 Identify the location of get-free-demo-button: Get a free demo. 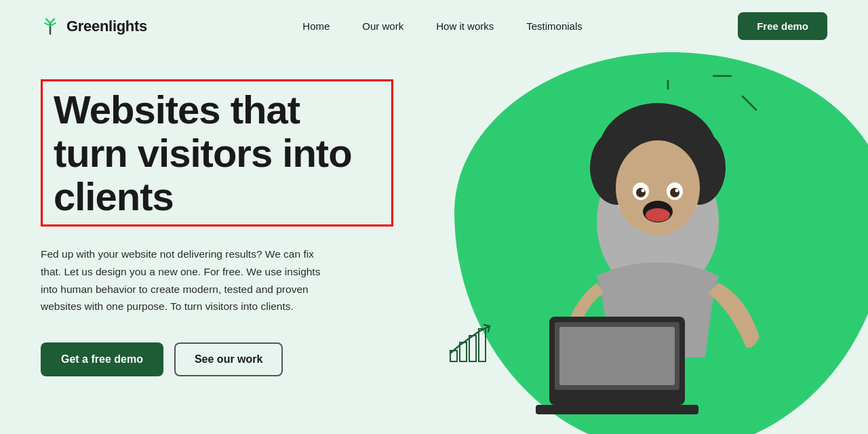
(102, 359).